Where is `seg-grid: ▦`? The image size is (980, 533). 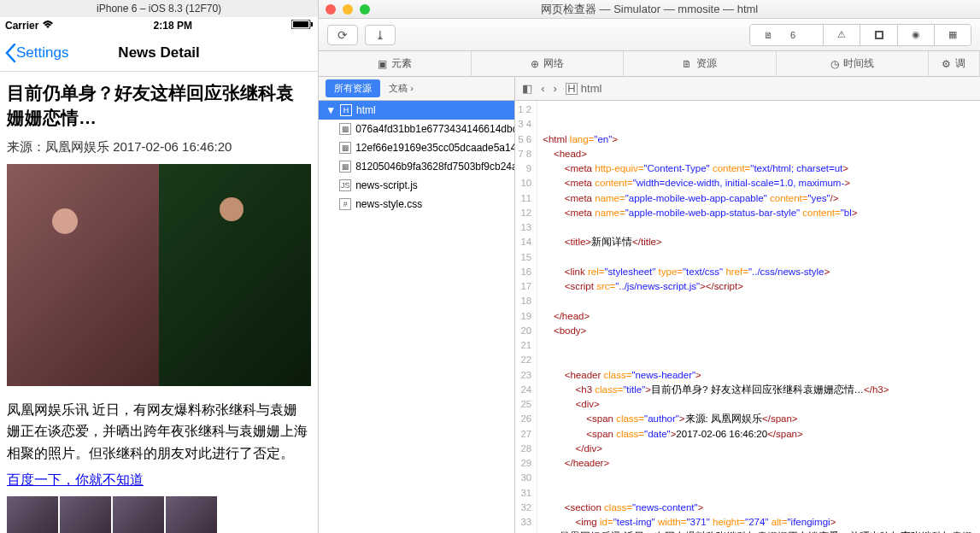 seg-grid: ▦ is located at coordinates (953, 35).